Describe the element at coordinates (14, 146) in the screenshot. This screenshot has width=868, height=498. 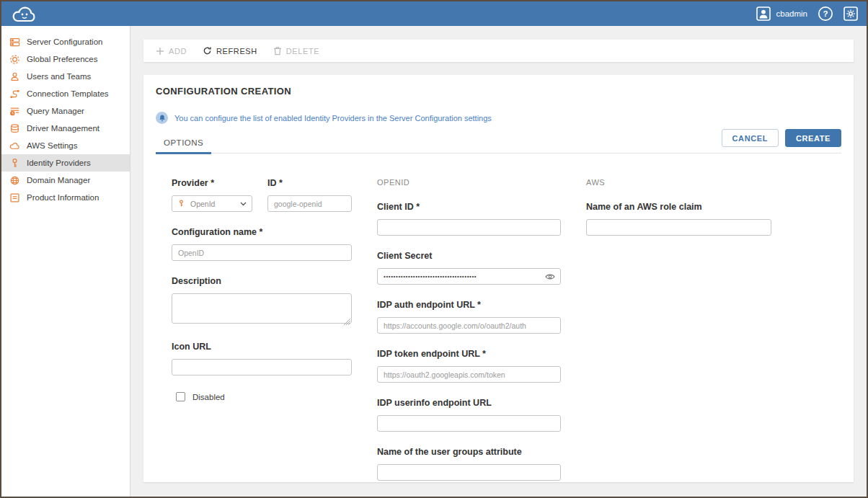
I see `aws-settings-icon` at that location.